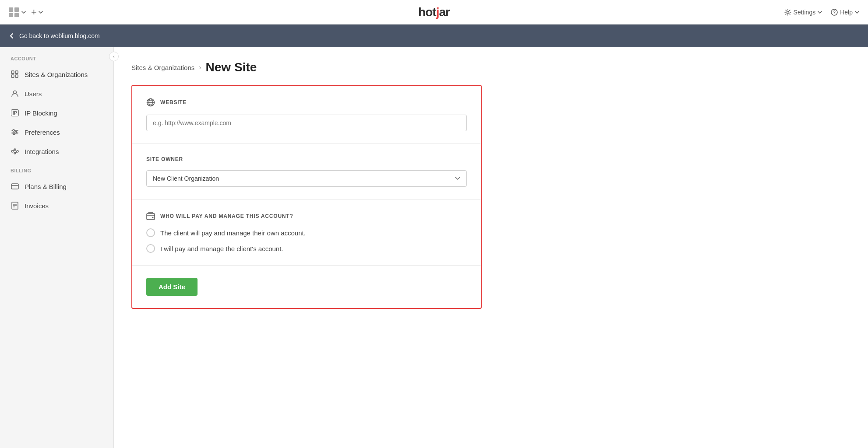  Describe the element at coordinates (434, 12) in the screenshot. I see `logo: hotjar` at that location.